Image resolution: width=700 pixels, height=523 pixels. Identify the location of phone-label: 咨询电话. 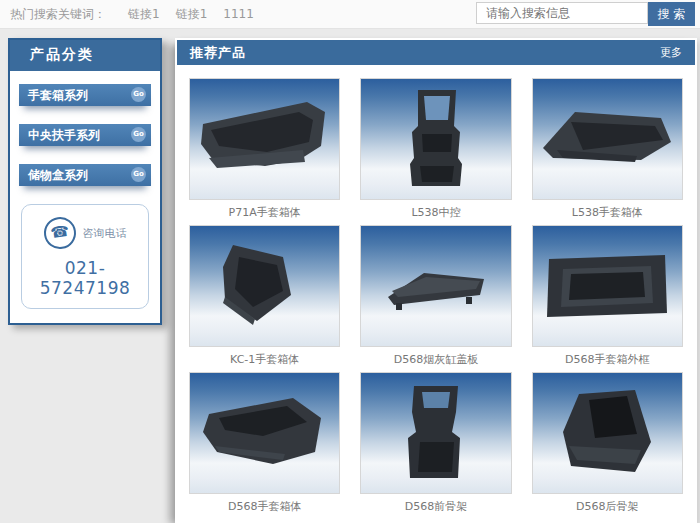
(105, 234).